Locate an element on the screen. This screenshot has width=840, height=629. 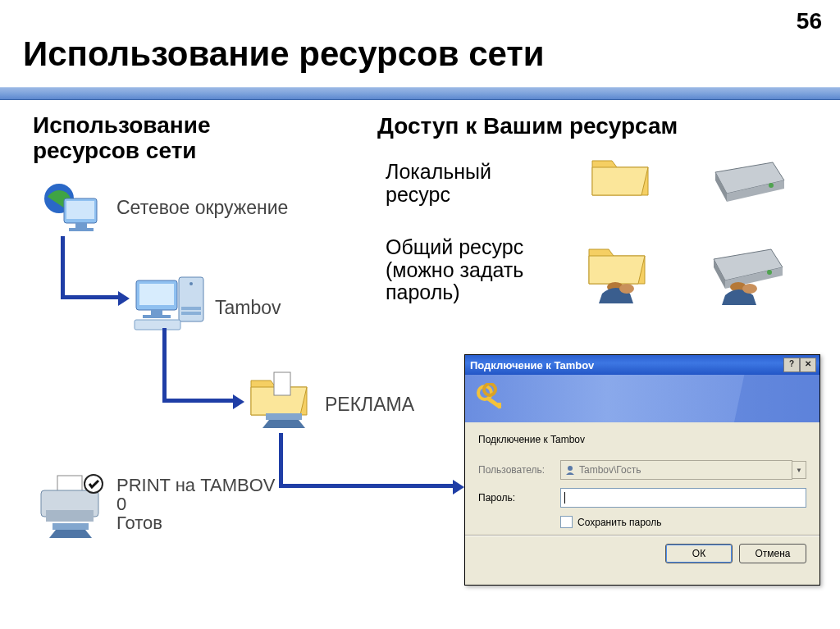
help-button: ? is located at coordinates (792, 365).